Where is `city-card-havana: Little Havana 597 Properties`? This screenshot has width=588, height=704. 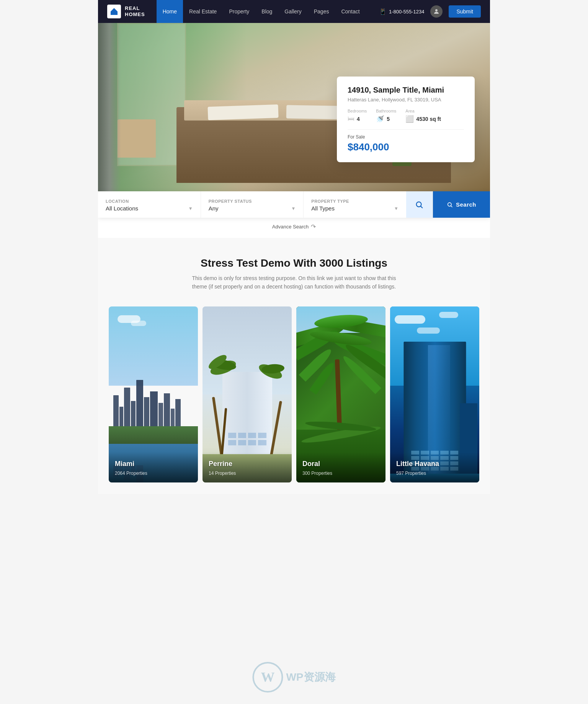 city-card-havana: Little Havana 597 Properties is located at coordinates (435, 394).